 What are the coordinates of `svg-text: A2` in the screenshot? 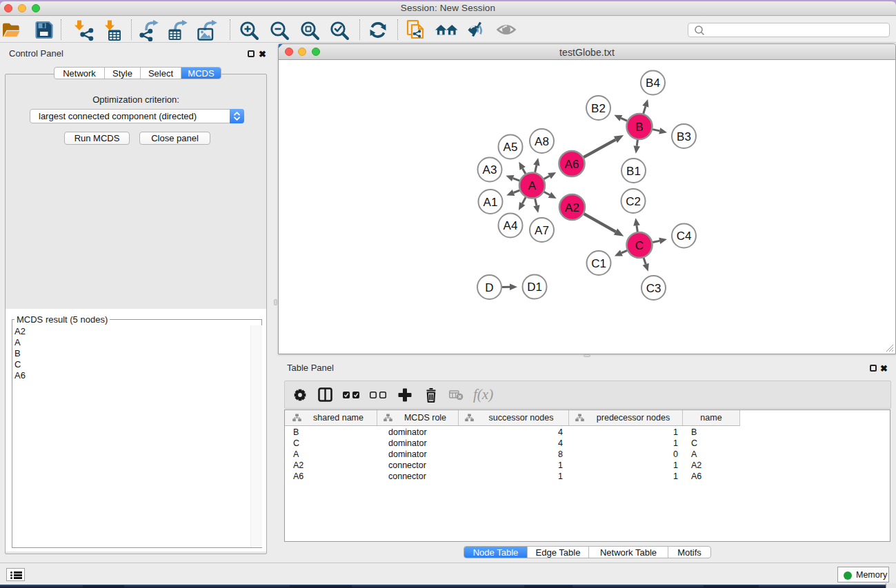 It's located at (573, 208).